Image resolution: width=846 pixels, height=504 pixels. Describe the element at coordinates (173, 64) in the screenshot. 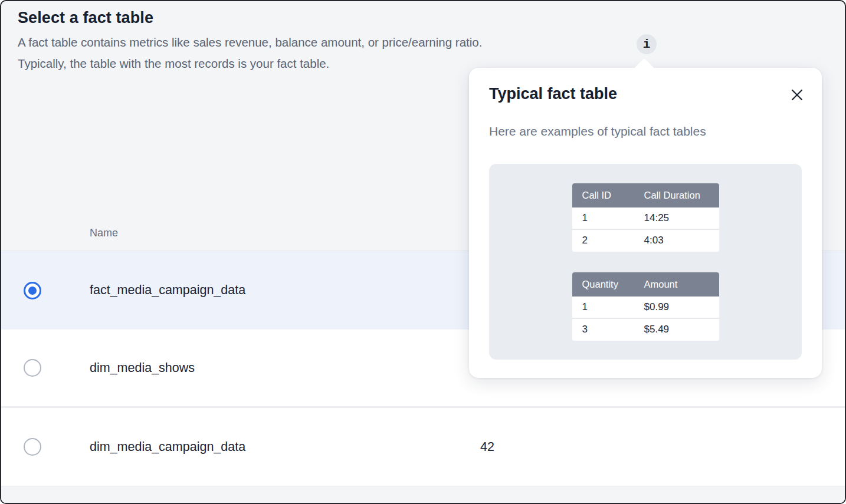

I see `page-description-line-2: Typically, the table with the most recor…` at that location.